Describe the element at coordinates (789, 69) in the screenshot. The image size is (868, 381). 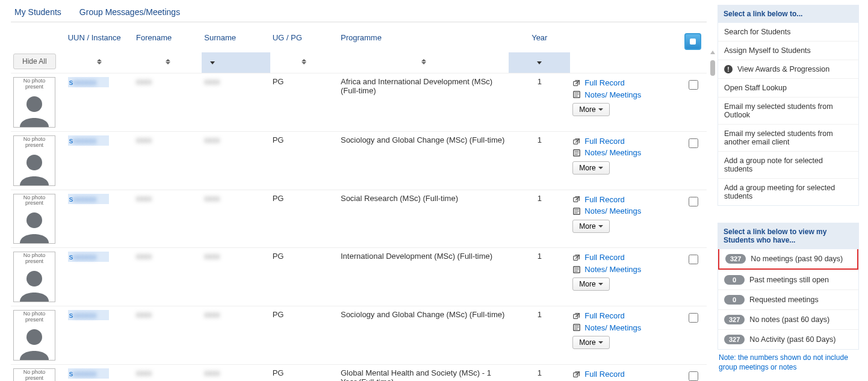
I see `side-link: ! View Awards & Progression` at that location.